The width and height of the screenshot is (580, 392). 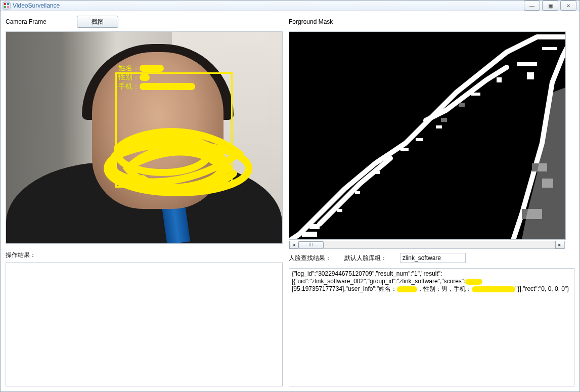 I want to click on result-text-3c: "}],"rect":"0, 0, 0, 0"}, so click(x=542, y=289).